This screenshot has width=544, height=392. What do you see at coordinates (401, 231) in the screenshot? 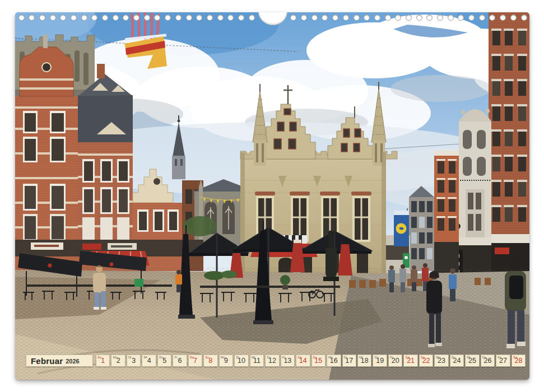
I see `street-banner` at bounding box center [401, 231].